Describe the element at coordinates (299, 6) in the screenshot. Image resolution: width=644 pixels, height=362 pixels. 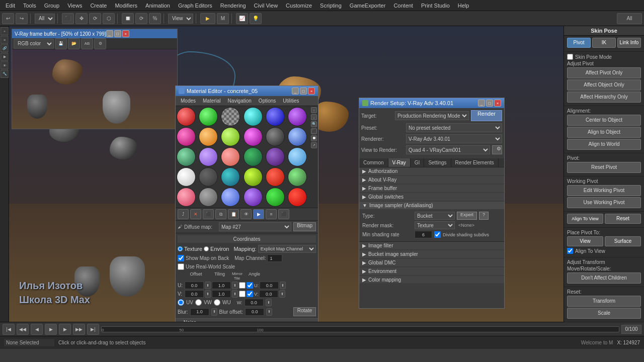
I see `menu-customize: Customize` at that location.